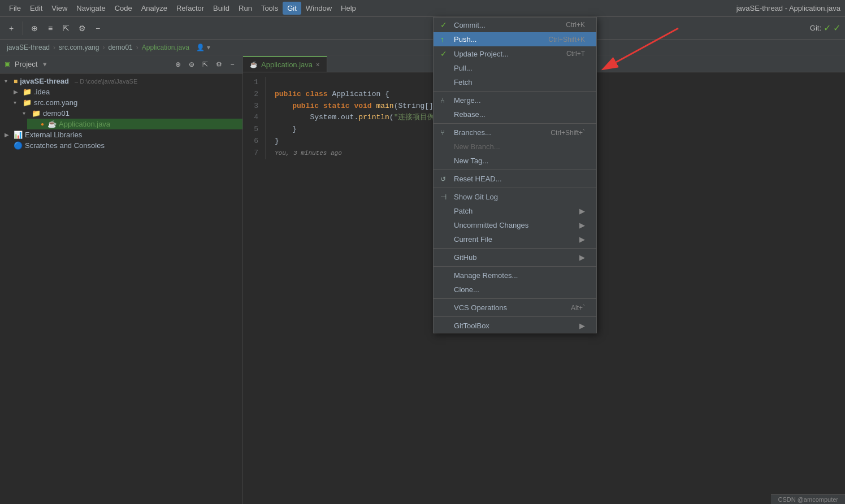 This screenshot has width=845, height=504. I want to click on breadcrumb: javaSE-thread › src.com.yang › demo01 › …, so click(423, 47).